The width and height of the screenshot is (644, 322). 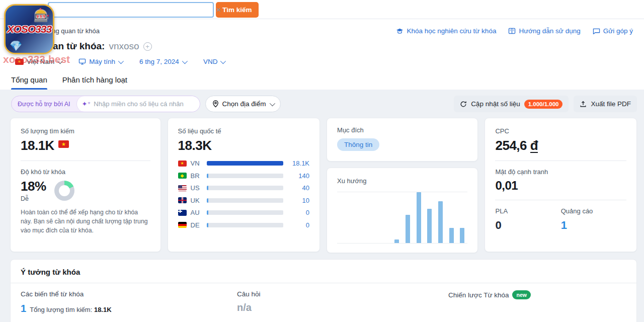 What do you see at coordinates (343, 294) in the screenshot?
I see `questions-title: Câu hỏi` at bounding box center [343, 294].